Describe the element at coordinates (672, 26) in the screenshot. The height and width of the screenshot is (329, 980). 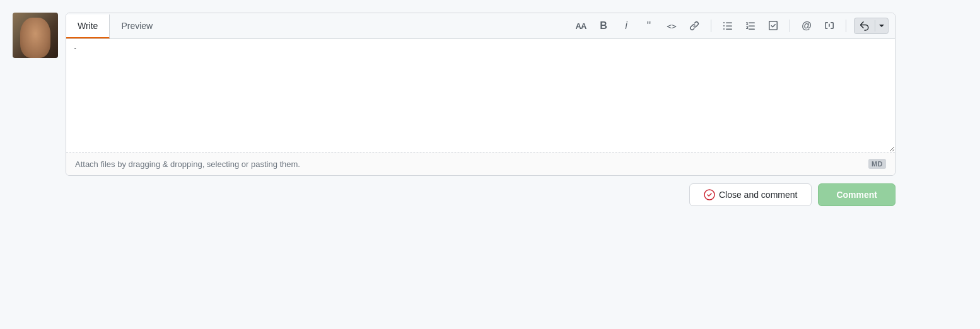
I see `code-icon: <>` at that location.